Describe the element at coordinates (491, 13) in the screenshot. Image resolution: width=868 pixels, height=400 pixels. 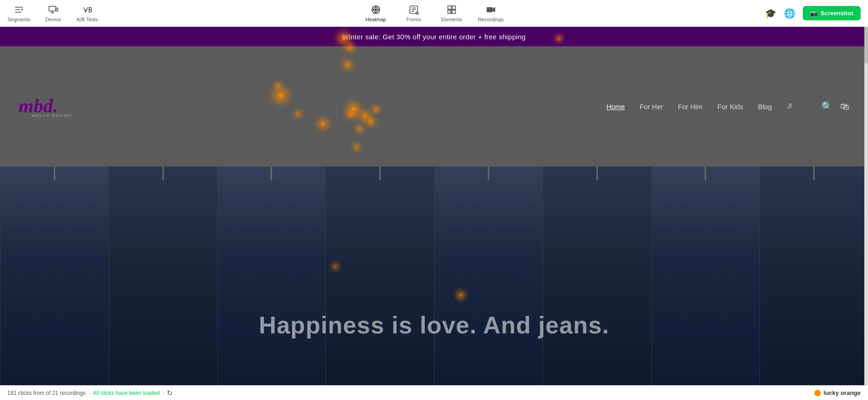
I see `recordings-button: Recordings` at that location.